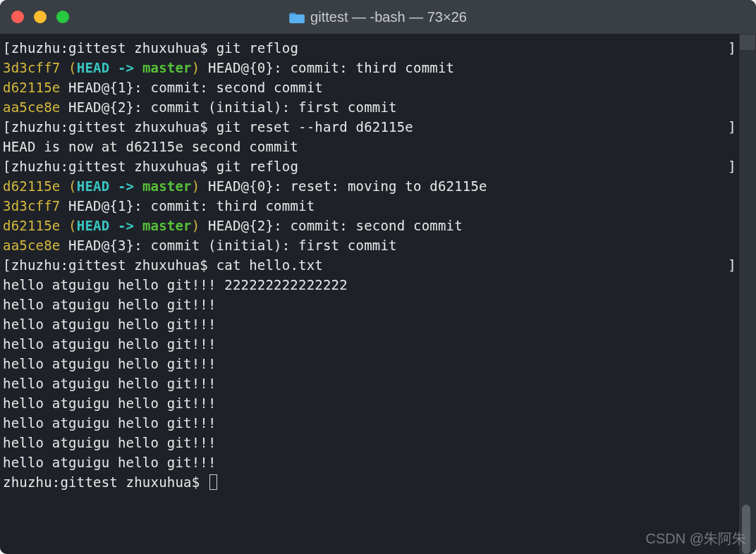  I want to click on command-text: git reset --hard d62115e, so click(315, 127).